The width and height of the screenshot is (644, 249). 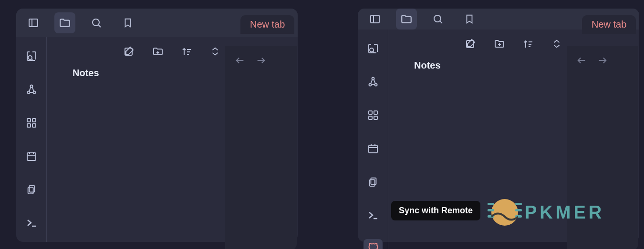 What do you see at coordinates (548, 212) in the screenshot?
I see `watermark: PKMER` at bounding box center [548, 212].